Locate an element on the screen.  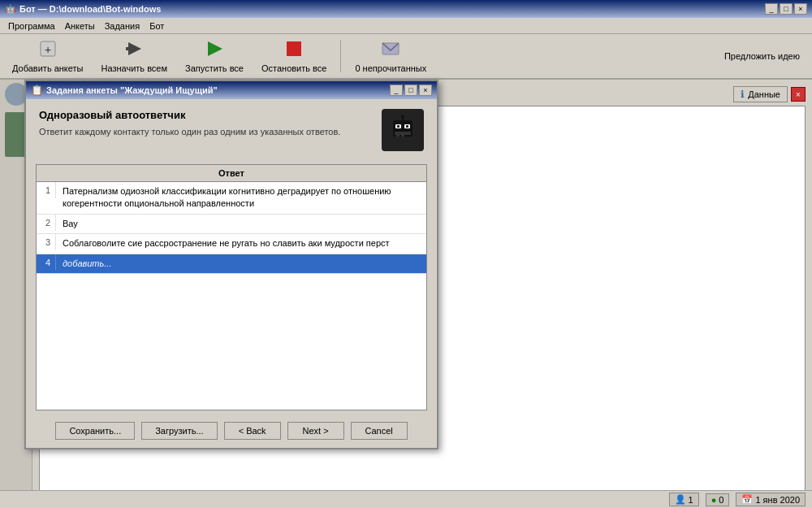
cancel-button: Cancel is located at coordinates (379, 431).